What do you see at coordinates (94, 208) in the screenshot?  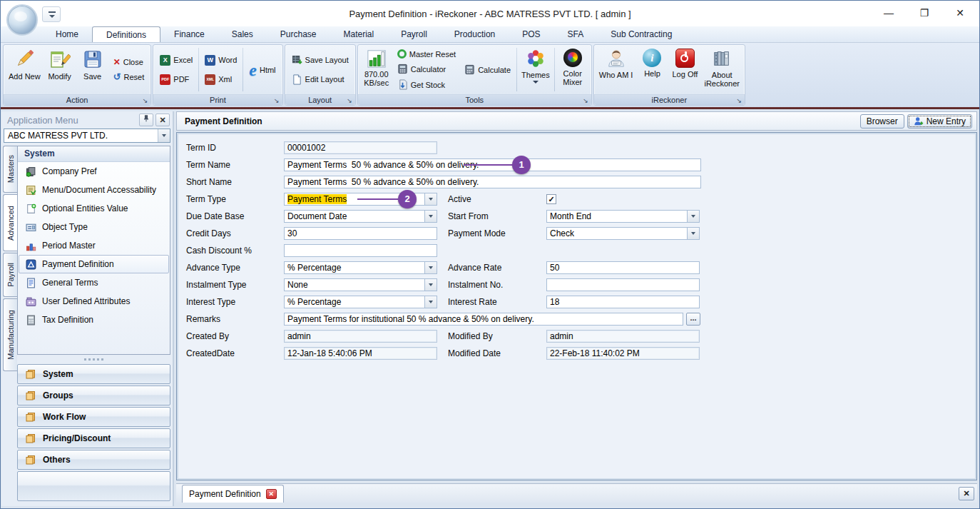 I see `sidebar-item-optional-entities-value: Optional Entities Value` at bounding box center [94, 208].